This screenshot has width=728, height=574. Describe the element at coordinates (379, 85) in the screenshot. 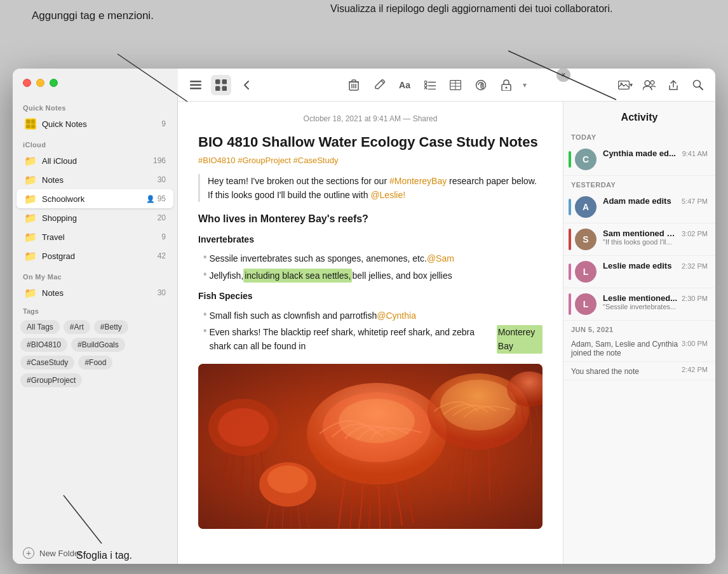

I see `compose-button` at that location.